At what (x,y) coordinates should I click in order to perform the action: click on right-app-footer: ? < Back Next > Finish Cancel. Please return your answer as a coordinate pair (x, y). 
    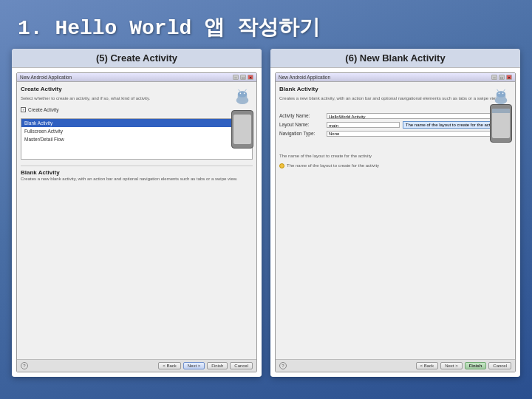
    Looking at the image, I should click on (395, 365).